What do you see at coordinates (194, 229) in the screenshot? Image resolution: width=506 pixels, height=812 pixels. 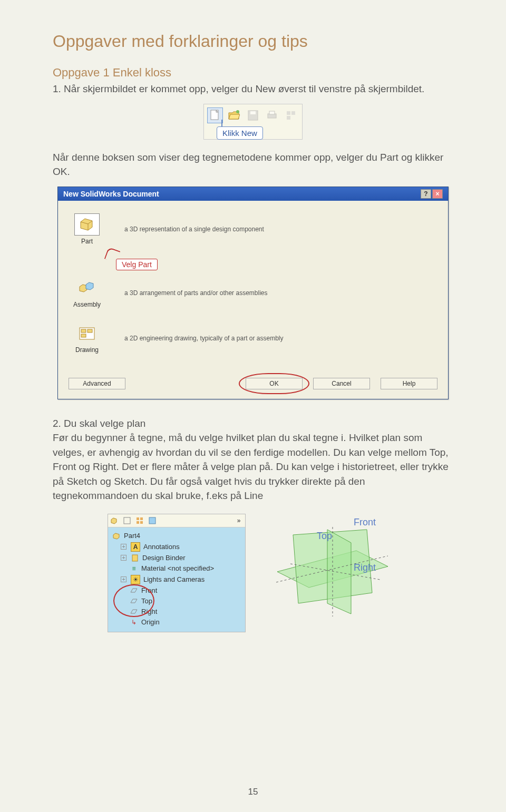 I see `part-desc: a 3D representation of a single design c…` at bounding box center [194, 229].